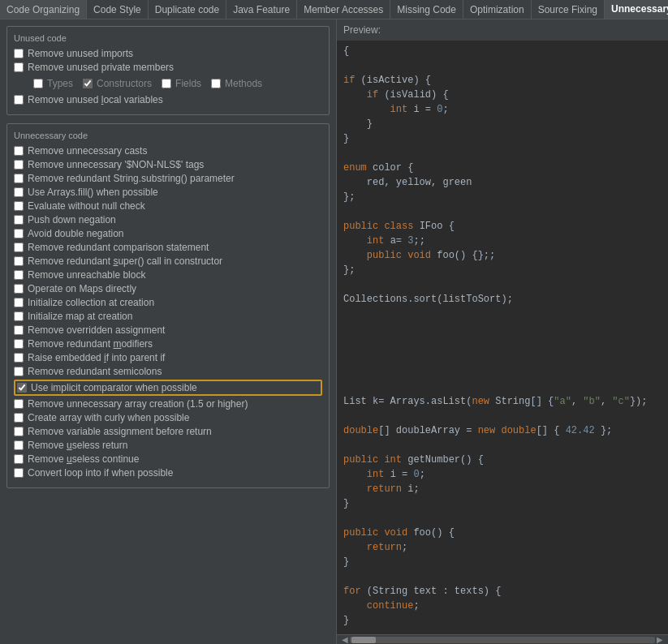 This screenshot has width=668, height=644. What do you see at coordinates (364, 640) in the screenshot?
I see `horizontal-scrollbar-thumb` at bounding box center [364, 640].